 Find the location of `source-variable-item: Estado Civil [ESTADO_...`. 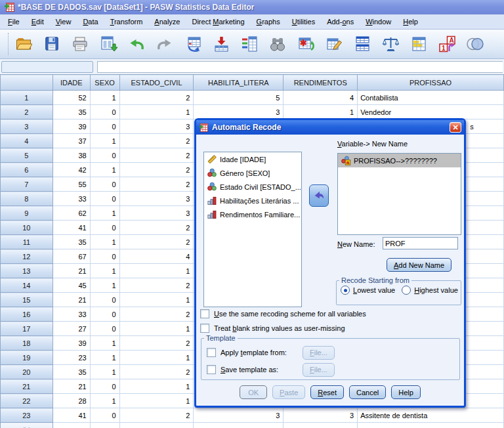

source-variable-item: Estado Civil [ESTADO_... is located at coordinates (253, 186).